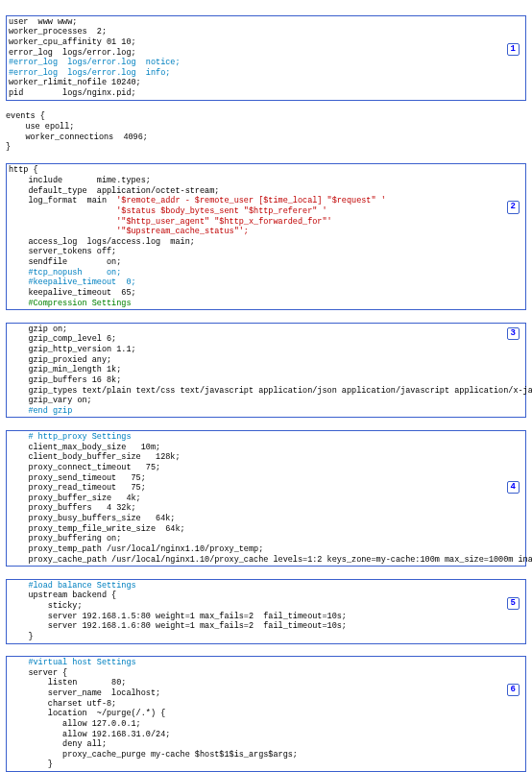 The image size is (532, 772). Describe the element at coordinates (513, 603) in the screenshot. I see `badge-5: 5` at that location.